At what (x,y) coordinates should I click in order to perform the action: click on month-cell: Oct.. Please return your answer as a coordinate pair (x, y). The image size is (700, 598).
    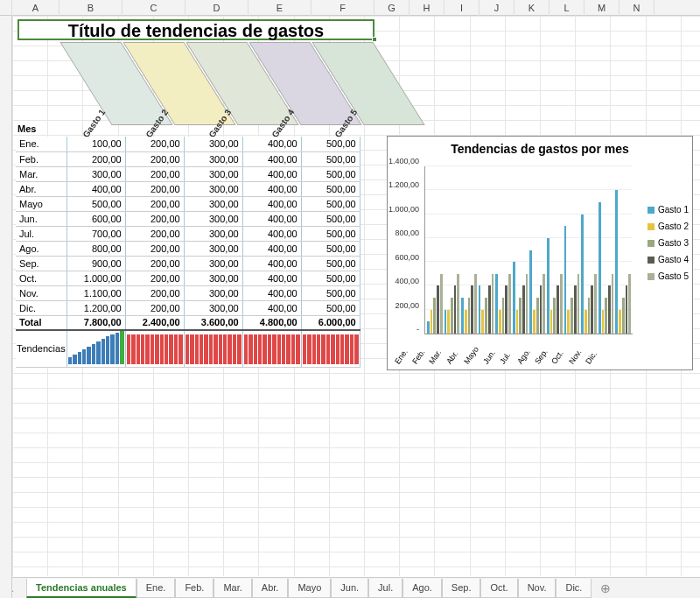
    Looking at the image, I should click on (41, 278).